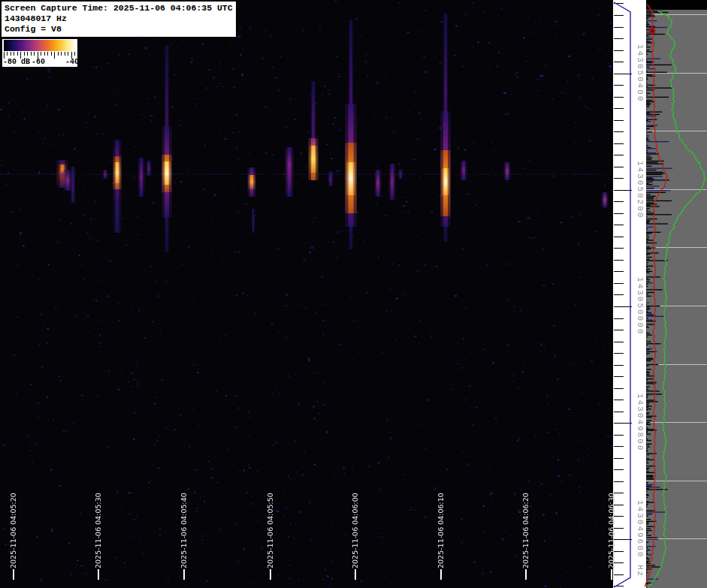 The height and width of the screenshot is (588, 707). What do you see at coordinates (640, 74) in the screenshot?
I see `frequency-axis-label: 143050400` at bounding box center [640, 74].